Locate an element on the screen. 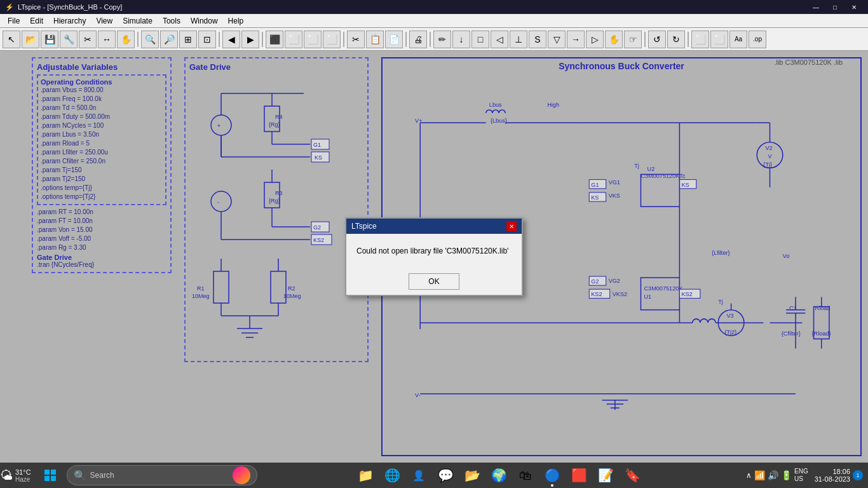  tb-port: ⬜ is located at coordinates (332, 39).